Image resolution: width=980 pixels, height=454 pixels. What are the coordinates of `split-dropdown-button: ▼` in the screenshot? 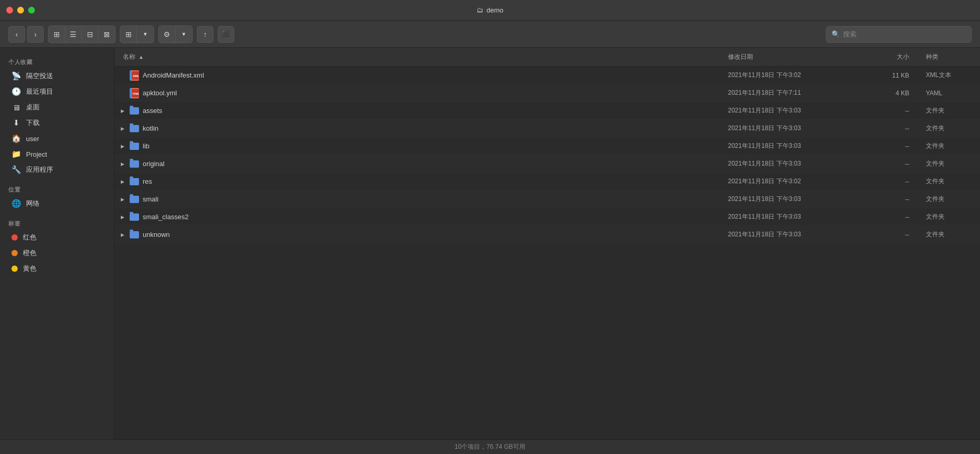 It's located at (145, 34).